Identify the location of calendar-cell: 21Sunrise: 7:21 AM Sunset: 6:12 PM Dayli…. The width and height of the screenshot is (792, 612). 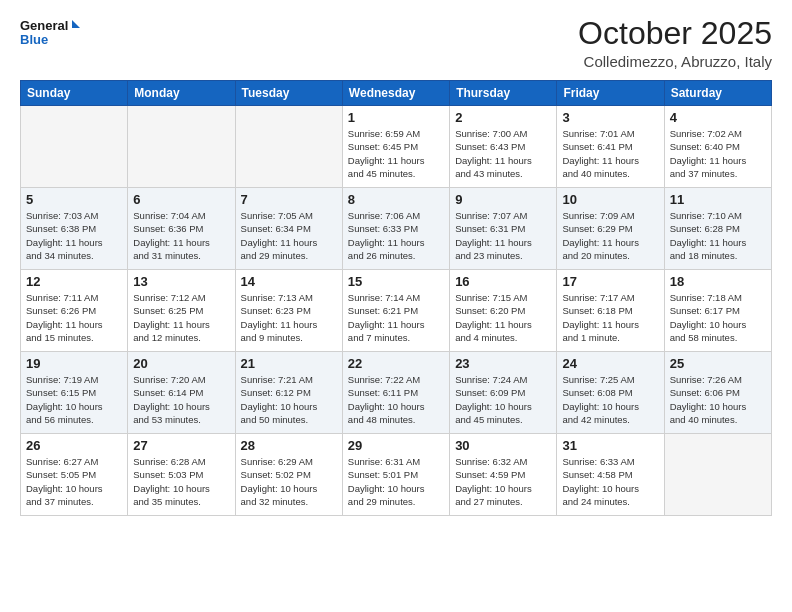
(288, 393).